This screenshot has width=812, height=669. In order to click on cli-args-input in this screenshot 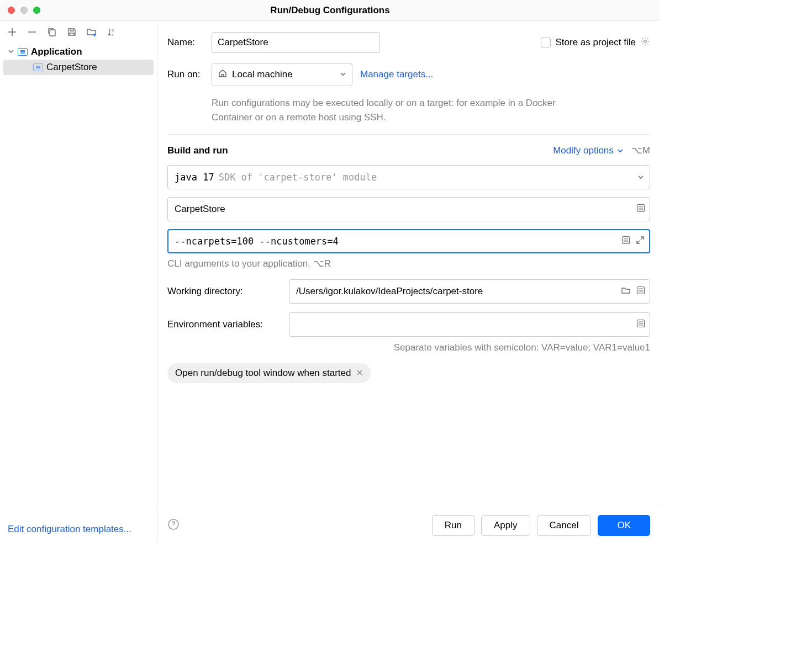, I will do `click(409, 241)`.